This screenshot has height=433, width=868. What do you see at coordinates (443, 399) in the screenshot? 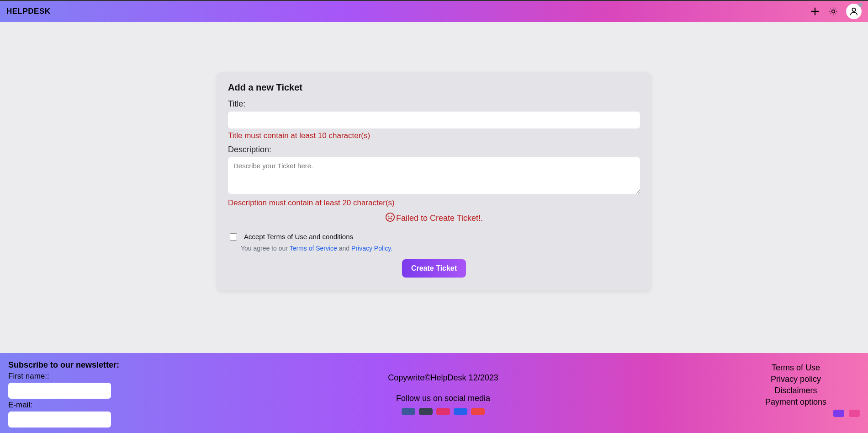
I see `follow-text: Follow us on social media` at bounding box center [443, 399].